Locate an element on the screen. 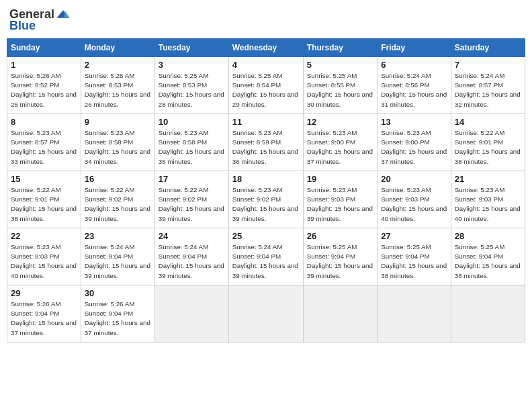 This screenshot has width=532, height=411. col-header-friday: Friday is located at coordinates (414, 48).